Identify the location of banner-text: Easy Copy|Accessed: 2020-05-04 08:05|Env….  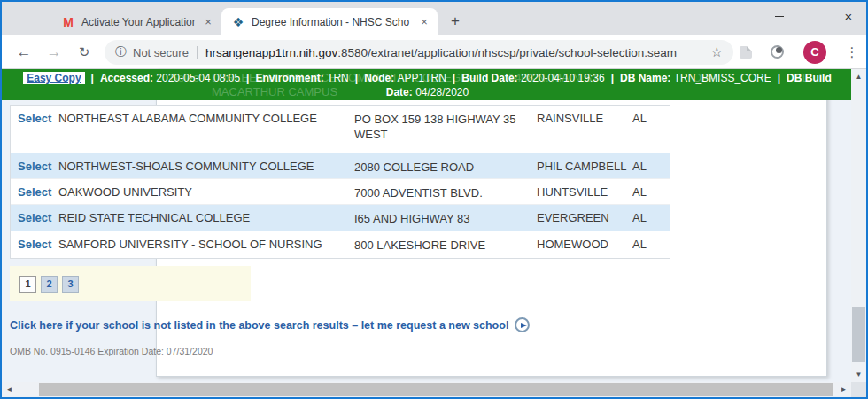
(427, 85).